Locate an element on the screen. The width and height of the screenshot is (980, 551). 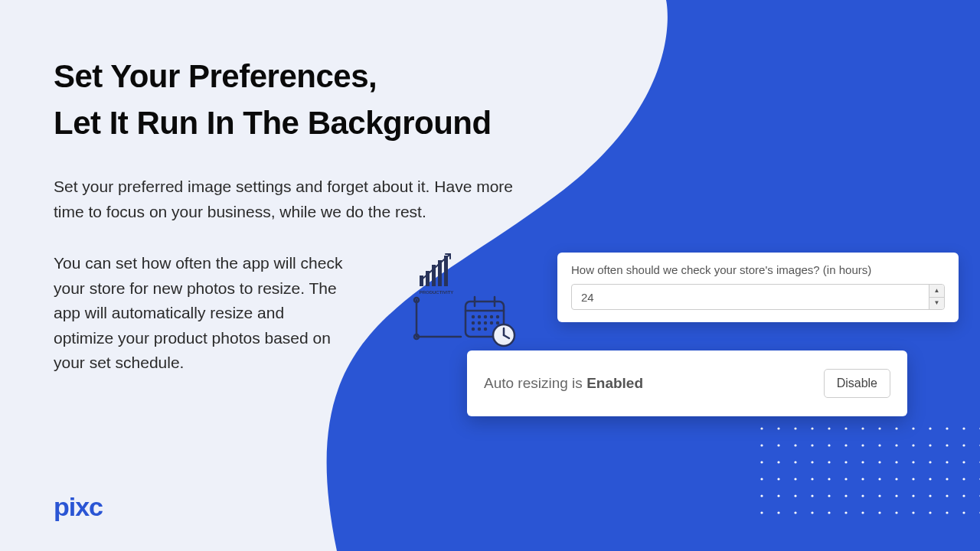
brand-logo: pixc is located at coordinates (78, 507).